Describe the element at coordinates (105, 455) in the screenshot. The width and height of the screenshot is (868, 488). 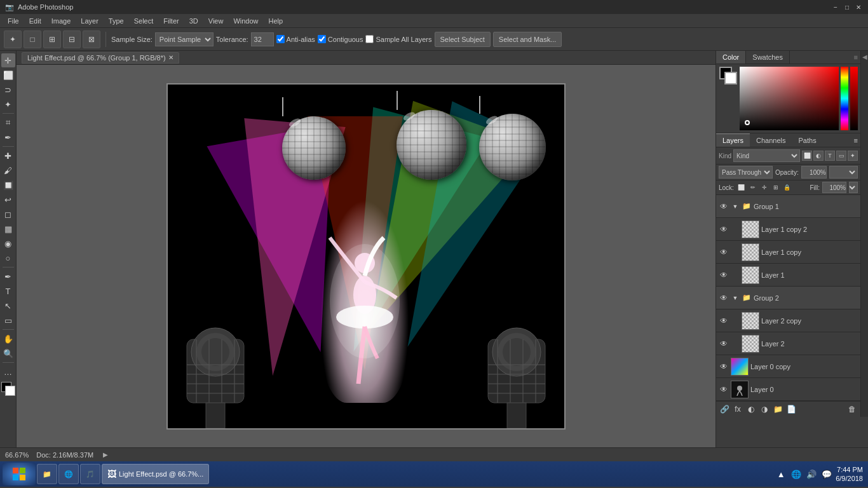
I see `status-arrow: ▶` at that location.